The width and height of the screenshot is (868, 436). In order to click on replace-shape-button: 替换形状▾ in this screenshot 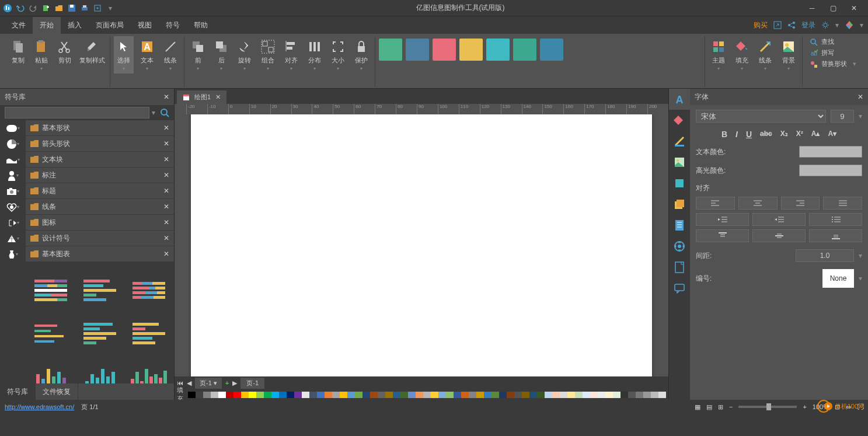, I will do `click(833, 64)`.